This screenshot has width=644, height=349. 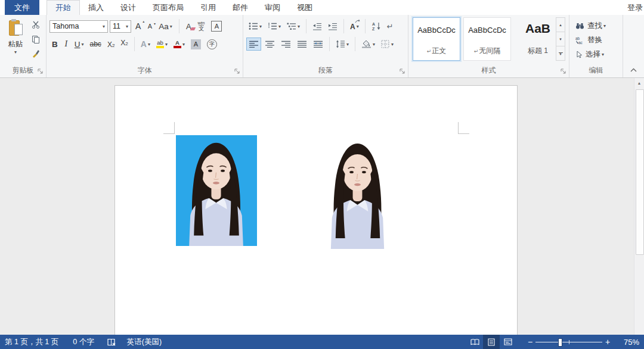 I want to click on style-name: ↵正文, so click(x=436, y=51).